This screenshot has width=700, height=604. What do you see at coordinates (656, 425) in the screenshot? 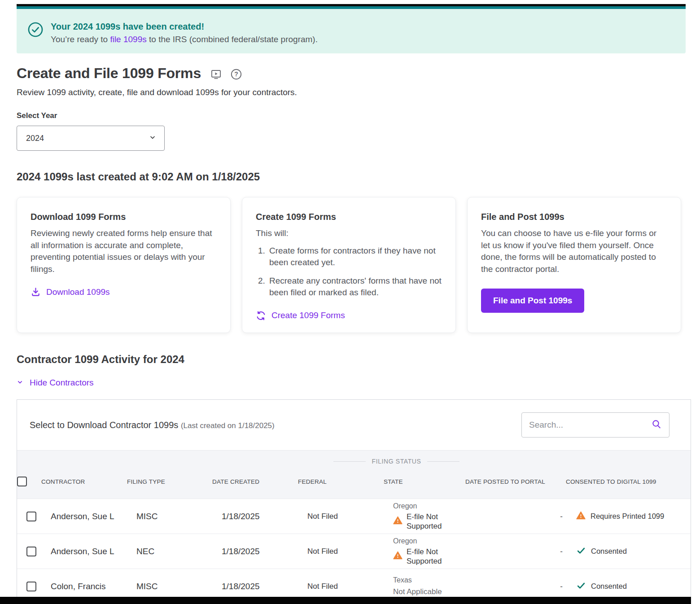
I see `search-icon` at bounding box center [656, 425].